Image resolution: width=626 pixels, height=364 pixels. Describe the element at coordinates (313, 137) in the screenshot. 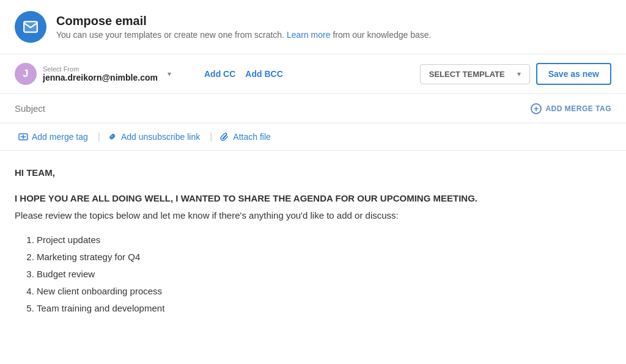

I see `toolbar-row: Add merge tag | Add unsubscribe link | A…` at that location.